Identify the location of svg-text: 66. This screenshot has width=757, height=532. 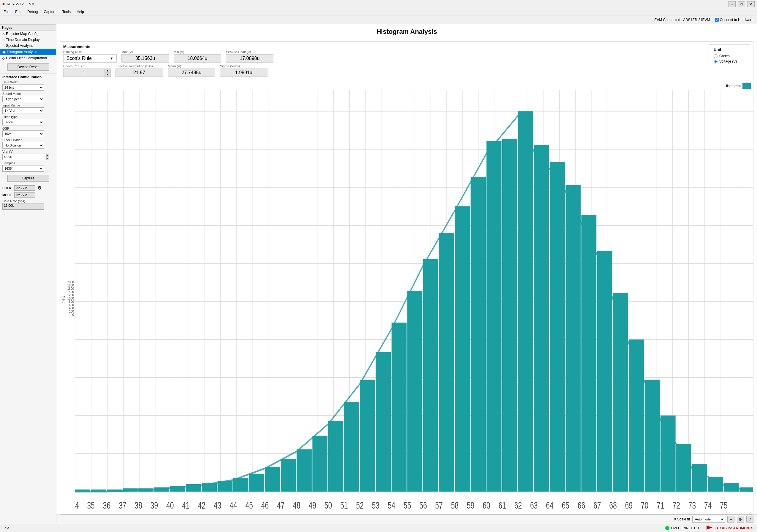
(582, 505).